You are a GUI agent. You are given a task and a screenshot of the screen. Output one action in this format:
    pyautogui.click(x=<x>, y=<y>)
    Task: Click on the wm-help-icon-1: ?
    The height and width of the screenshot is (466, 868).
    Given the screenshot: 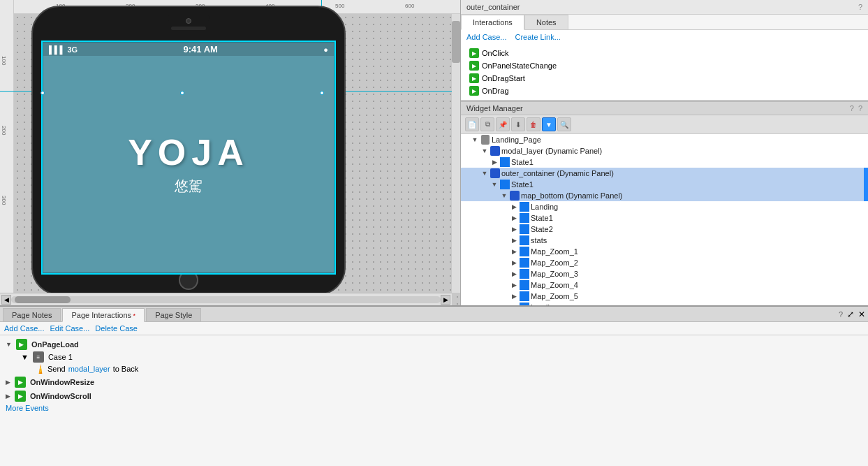 What is the action you would take?
    pyautogui.click(x=852, y=108)
    